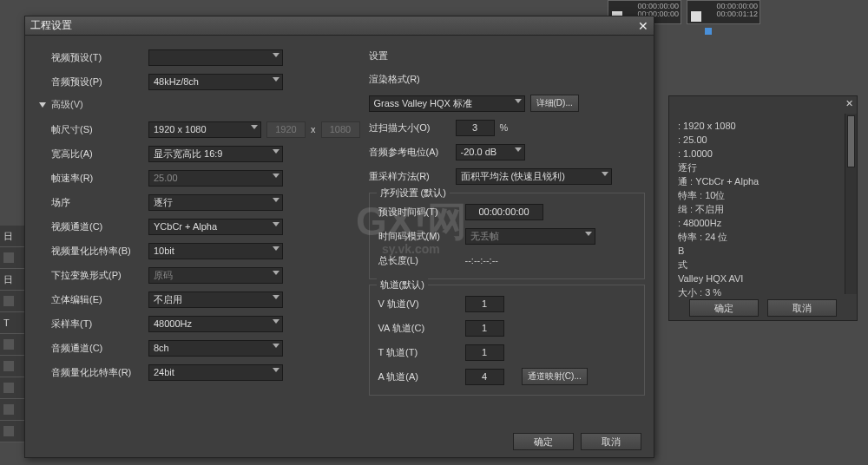  I want to click on video-preset-label: 视频预设(T), so click(100, 57).